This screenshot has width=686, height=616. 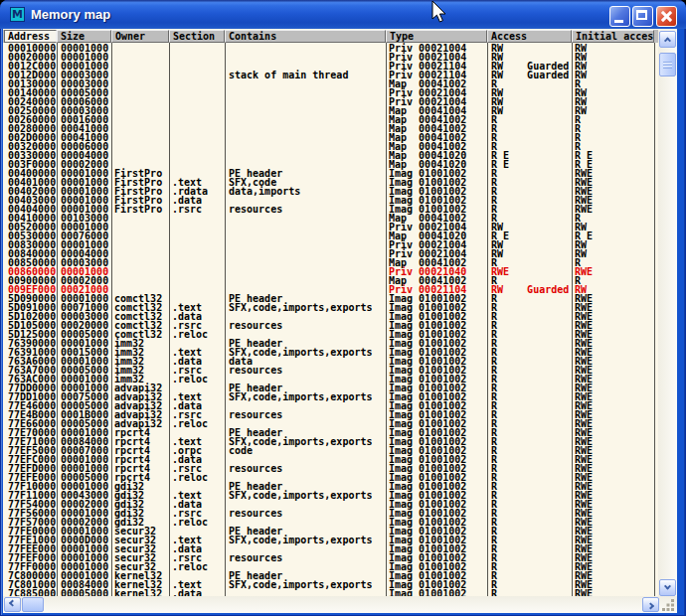 What do you see at coordinates (241, 451) in the screenshot?
I see `cell-contains: code` at bounding box center [241, 451].